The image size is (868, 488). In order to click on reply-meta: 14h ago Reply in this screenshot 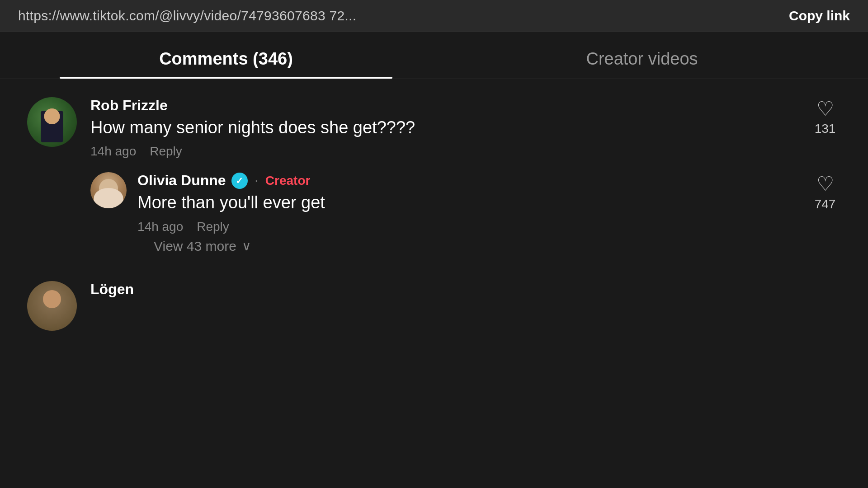, I will do `click(469, 227)`.